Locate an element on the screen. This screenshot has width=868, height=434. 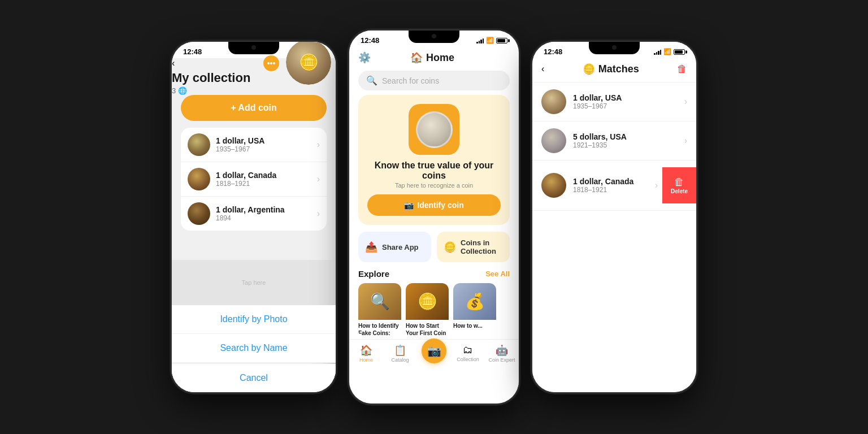
matches-header: ‹ 🪙 Matches 🗑 is located at coordinates (614, 70).